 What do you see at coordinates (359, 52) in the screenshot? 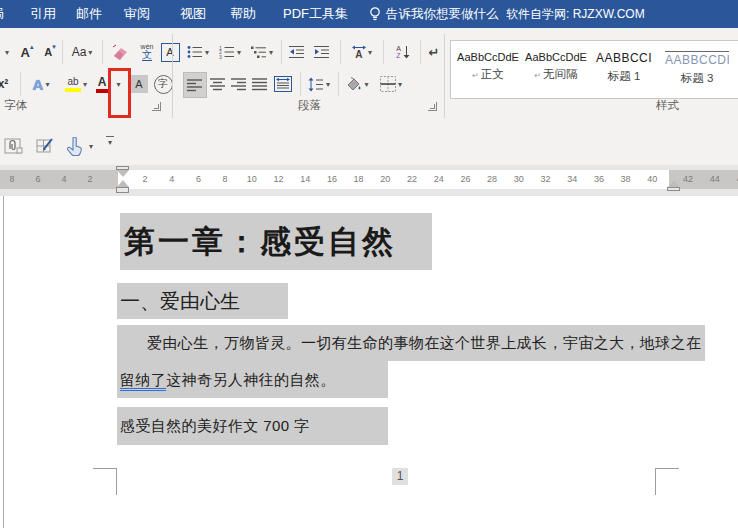
I see `asian-layout-icon: A` at bounding box center [359, 52].